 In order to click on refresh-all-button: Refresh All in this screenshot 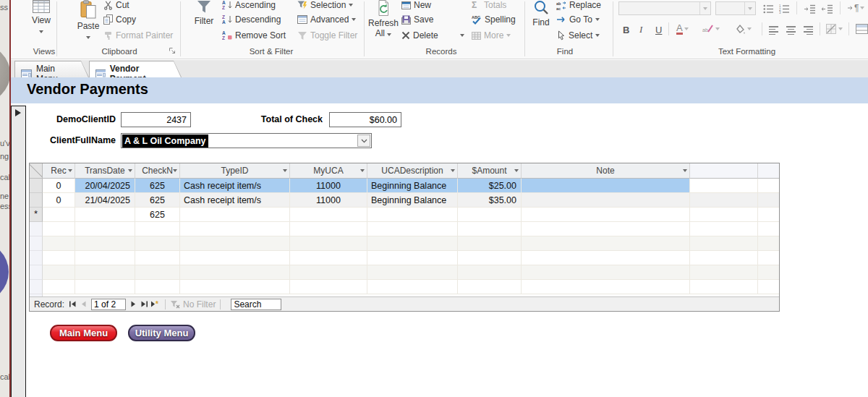, I will do `click(383, 19)`.